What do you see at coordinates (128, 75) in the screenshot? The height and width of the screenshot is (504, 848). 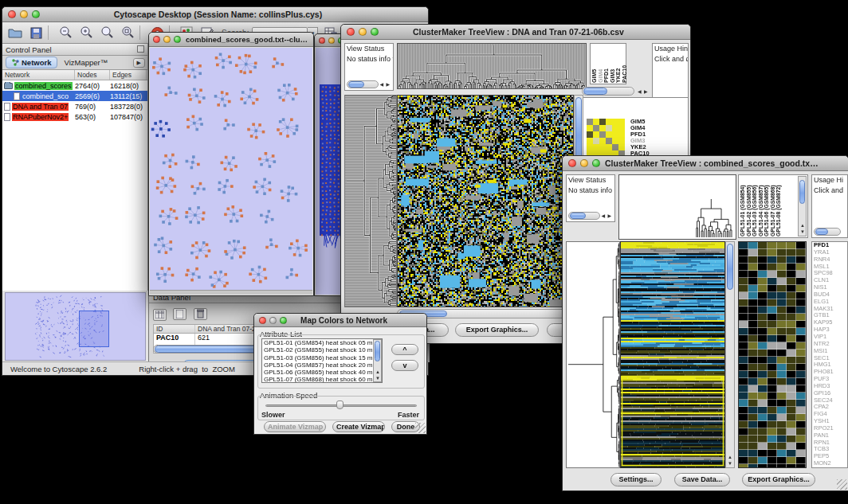 I see `col-edges: Edges` at bounding box center [128, 75].